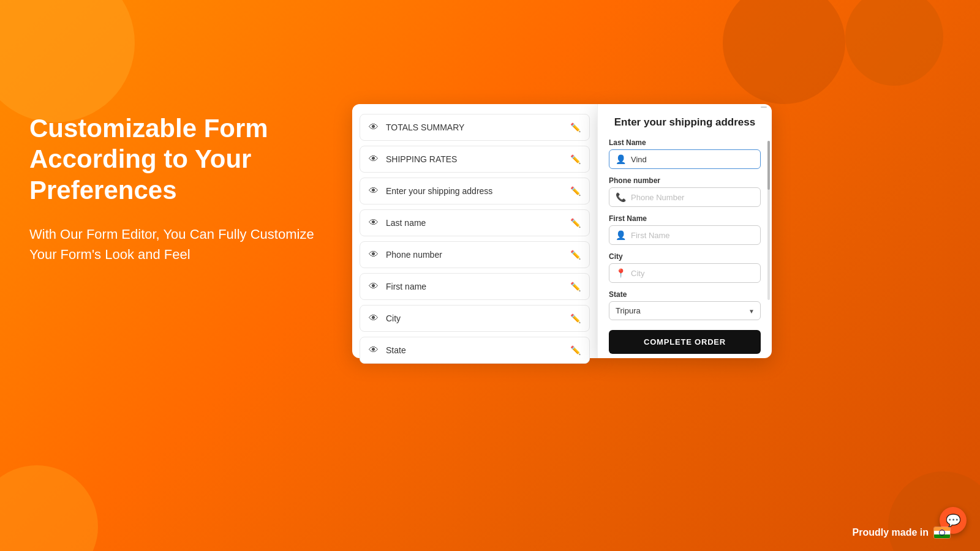 The image size is (980, 551). What do you see at coordinates (685, 219) in the screenshot?
I see `first-name-label: First Name` at bounding box center [685, 219].